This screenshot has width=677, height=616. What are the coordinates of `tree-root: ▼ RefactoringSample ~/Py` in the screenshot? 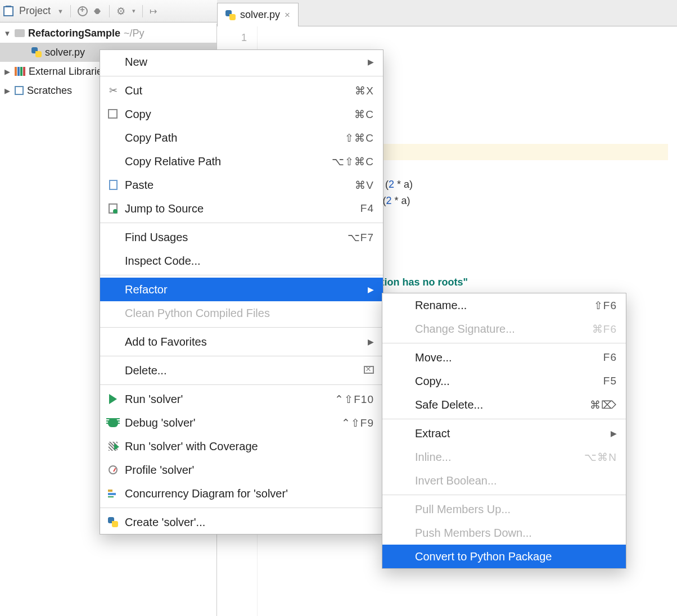 It's located at (108, 33).